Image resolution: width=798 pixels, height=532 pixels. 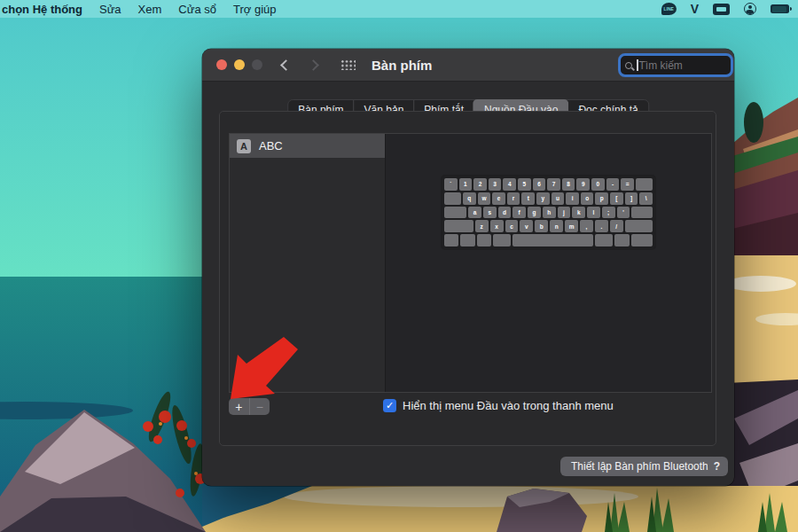 What do you see at coordinates (629, 66) in the screenshot?
I see `search-icon` at bounding box center [629, 66].